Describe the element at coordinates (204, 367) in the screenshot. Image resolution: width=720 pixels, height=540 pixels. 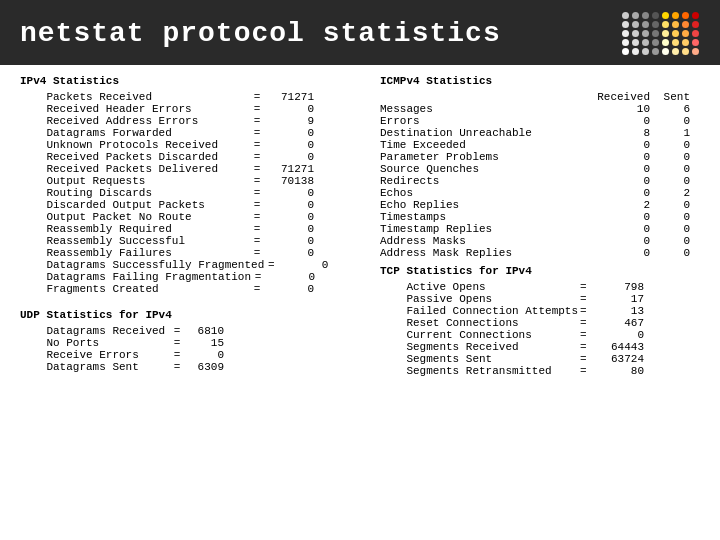
I see `stat-value: 6309` at that location.